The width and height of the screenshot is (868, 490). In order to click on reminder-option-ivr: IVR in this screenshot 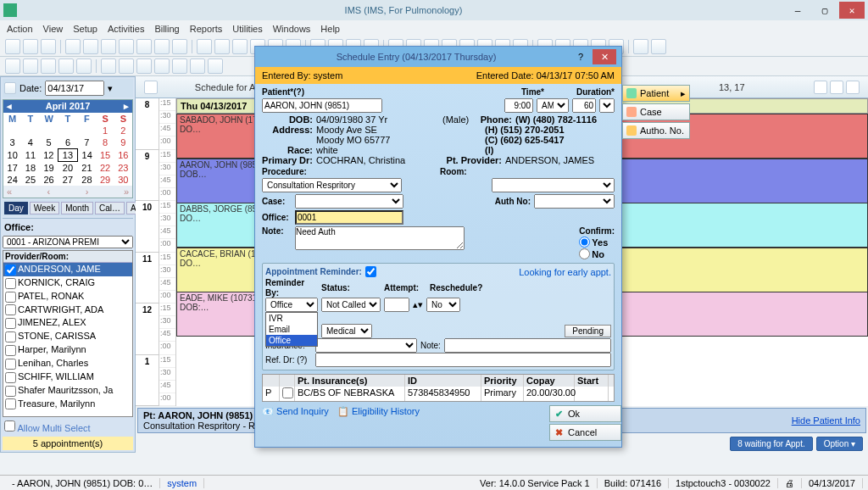, I will do `click(292, 319)`.